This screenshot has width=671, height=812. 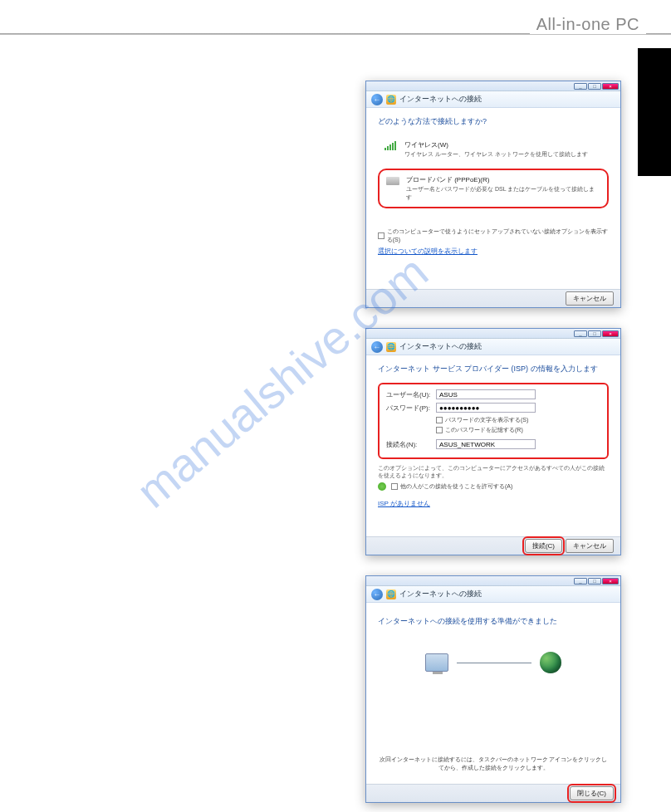 I want to click on people-icon, so click(x=382, y=487).